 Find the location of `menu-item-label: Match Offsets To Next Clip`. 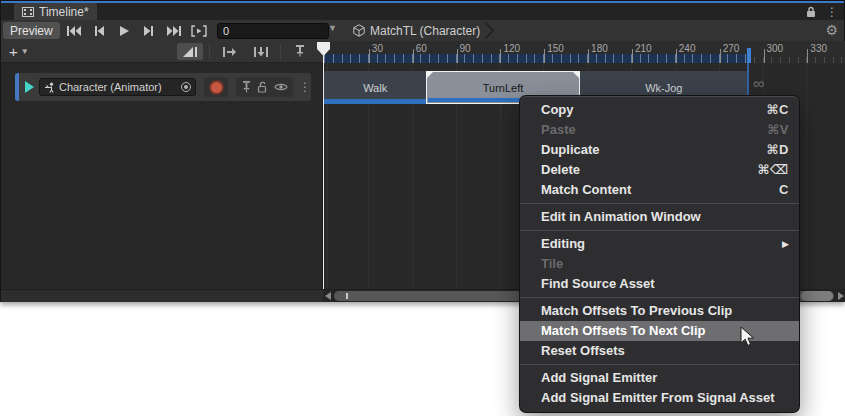

menu-item-label: Match Offsets To Next Clip is located at coordinates (623, 331).